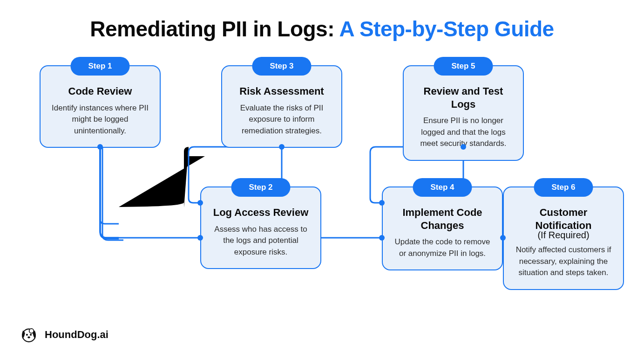 This screenshot has height=359, width=644. What do you see at coordinates (100, 91) in the screenshot?
I see `step-title-1: Code Review` at bounding box center [100, 91].